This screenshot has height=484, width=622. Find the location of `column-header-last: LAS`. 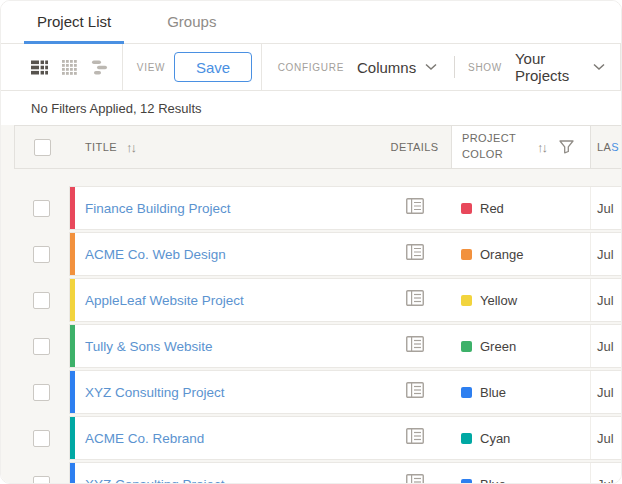

column-header-last: LAS is located at coordinates (606, 147).